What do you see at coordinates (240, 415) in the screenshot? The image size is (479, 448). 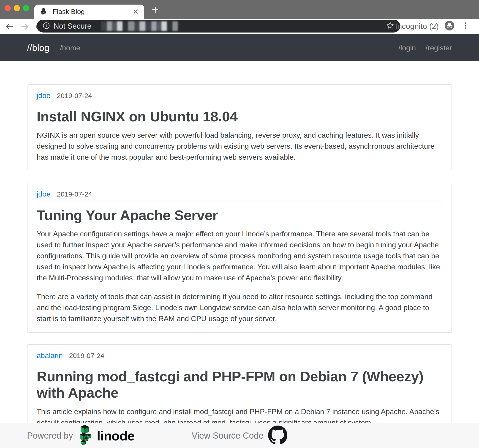 I see `post-excerpt: This article explains how to configure a…` at bounding box center [240, 415].